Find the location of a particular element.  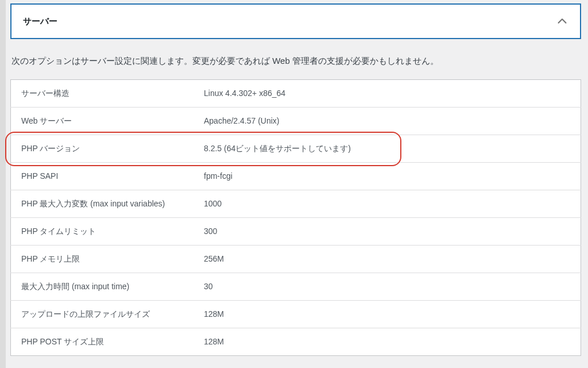

cell-value: Linux 4.4.302+ x86_64 is located at coordinates (387, 94).